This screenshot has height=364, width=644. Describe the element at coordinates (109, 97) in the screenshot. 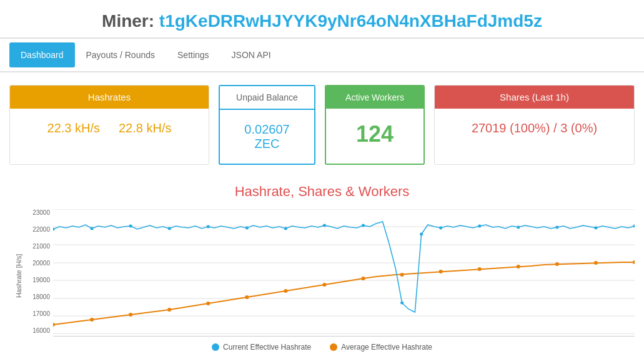

I see `hashrate-card-header: Hashrates` at that location.